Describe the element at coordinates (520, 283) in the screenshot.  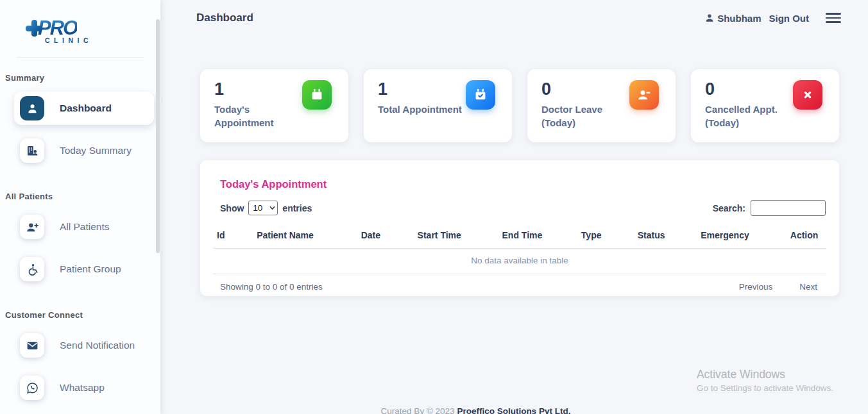
I see `table-footer: Showing 0 to 0 of 0 entries Previous Nex…` at that location.